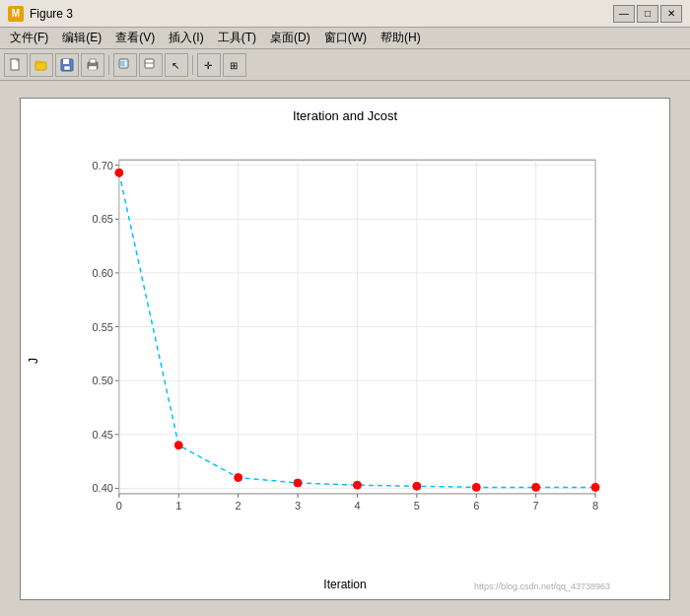  What do you see at coordinates (209, 65) in the screenshot?
I see `data-cursor-button: ✛` at bounding box center [209, 65].